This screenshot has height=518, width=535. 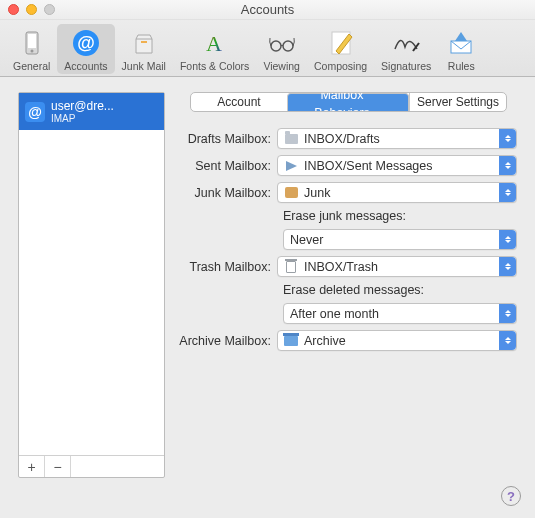 What do you see at coordinates (406, 49) in the screenshot?
I see `toolbar-item-signatures: Signatures` at bounding box center [406, 49].